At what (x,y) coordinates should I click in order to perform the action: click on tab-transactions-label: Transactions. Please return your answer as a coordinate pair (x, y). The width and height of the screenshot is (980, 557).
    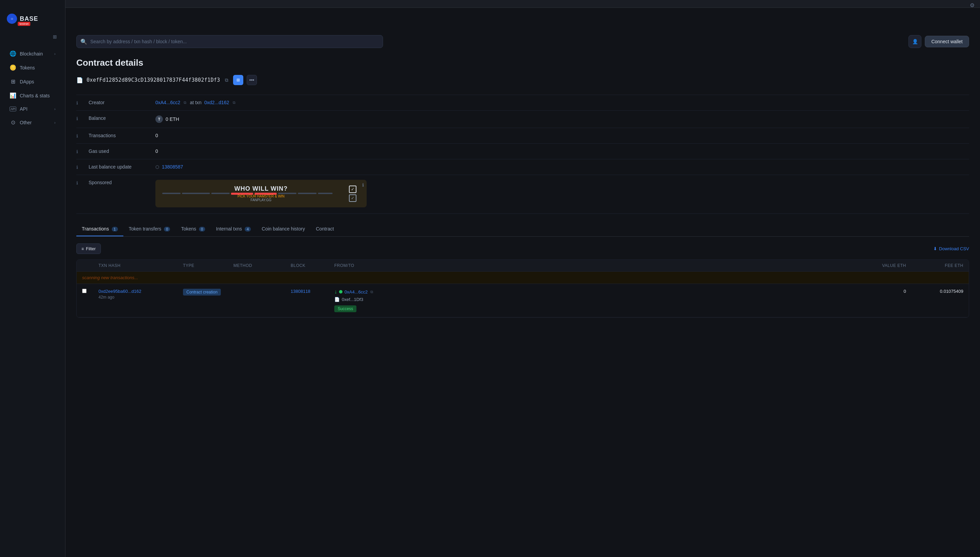
    Looking at the image, I should click on (96, 229).